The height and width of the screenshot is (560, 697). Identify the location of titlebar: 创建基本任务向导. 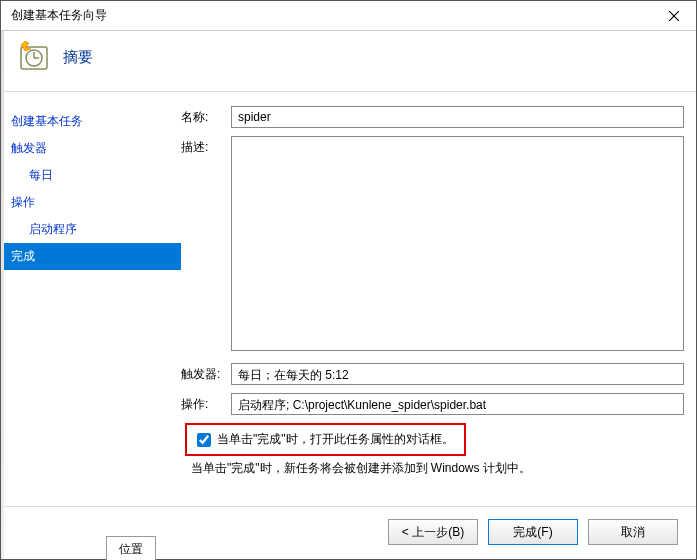
(348, 16).